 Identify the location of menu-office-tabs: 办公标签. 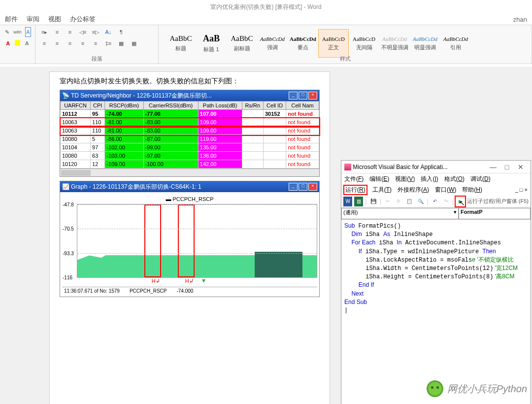
(83, 19).